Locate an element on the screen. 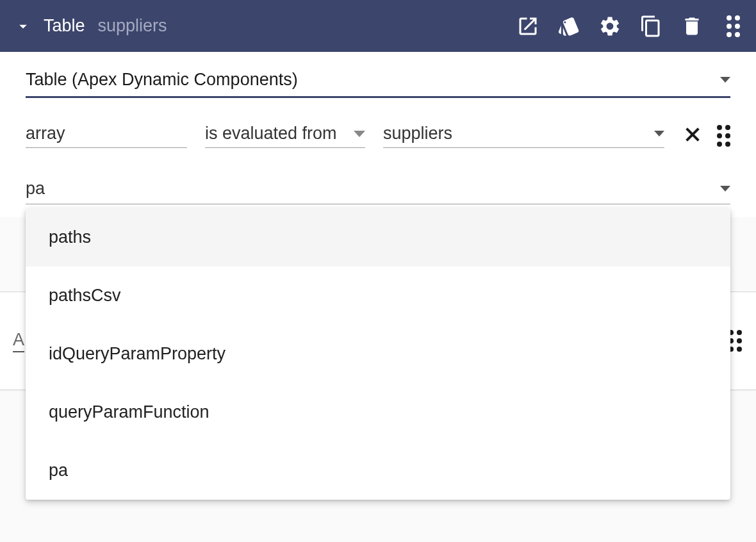 Image resolution: width=756 pixels, height=542 pixels. property-autocomplete: pa paths pathsCsv idQueryParamProperty q… is located at coordinates (378, 192).